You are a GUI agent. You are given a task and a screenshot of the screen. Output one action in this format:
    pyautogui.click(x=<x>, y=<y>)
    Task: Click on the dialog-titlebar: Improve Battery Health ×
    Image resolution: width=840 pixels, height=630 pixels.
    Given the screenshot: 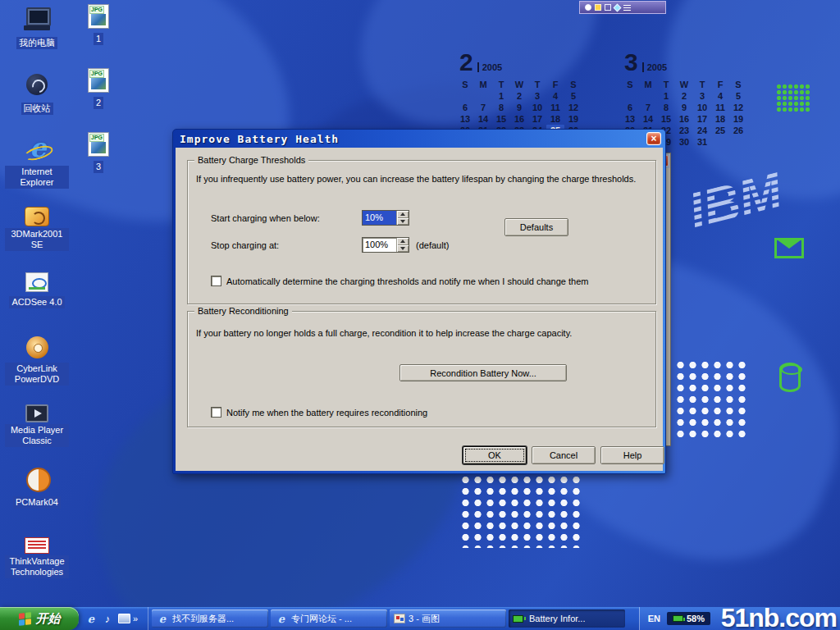 What is the action you would take?
    pyautogui.click(x=419, y=139)
    